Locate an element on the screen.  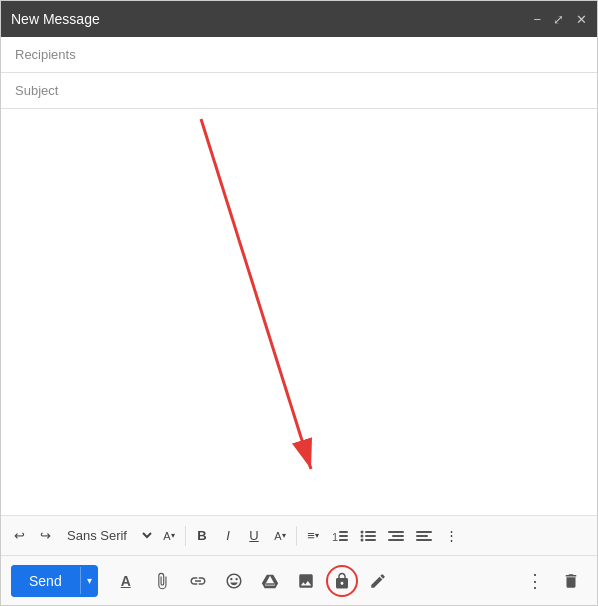
recipients-label: Recipients is located at coordinates (46, 54).